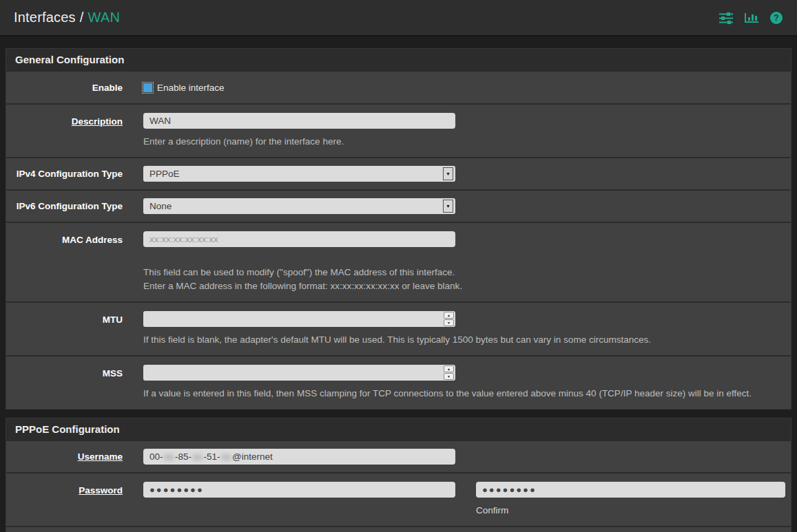 Image resolution: width=797 pixels, height=532 pixels. I want to click on password-masked-value: ●●●●●●●●, so click(176, 490).